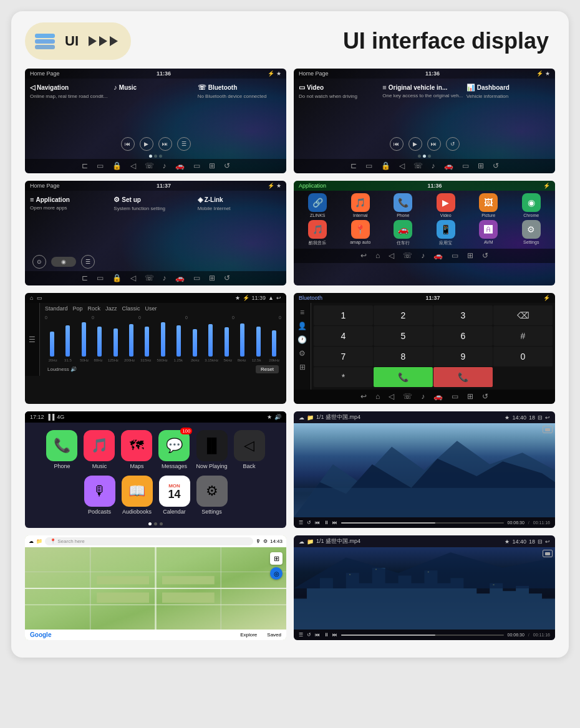  What do you see at coordinates (463, 315) in the screenshot?
I see `bt-key-3: 3` at bounding box center [463, 315].